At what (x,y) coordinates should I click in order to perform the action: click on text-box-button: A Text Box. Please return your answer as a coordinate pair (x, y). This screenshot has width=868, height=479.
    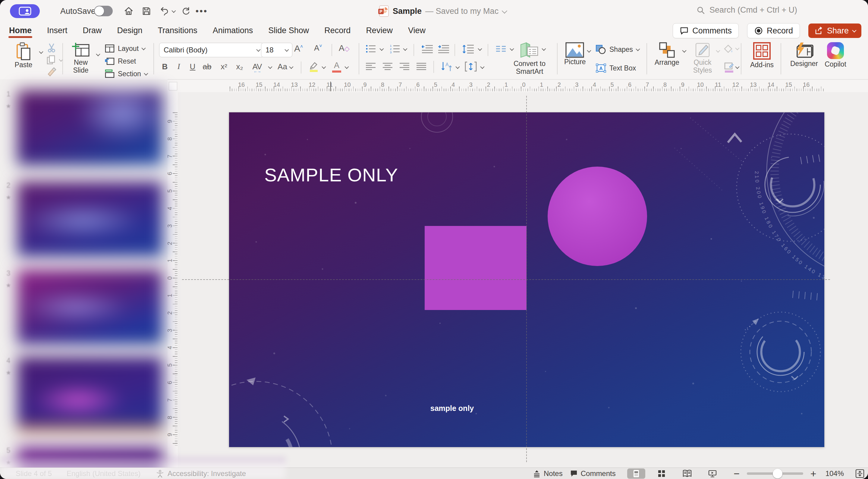
    Looking at the image, I should click on (616, 68).